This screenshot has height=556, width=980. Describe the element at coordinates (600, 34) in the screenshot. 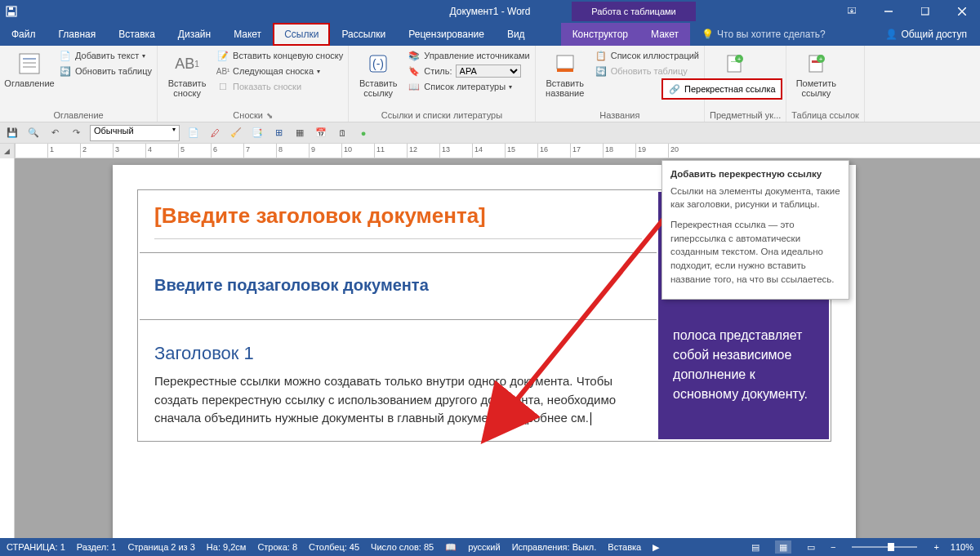

I see `tab-constructor: Конструктор` at that location.